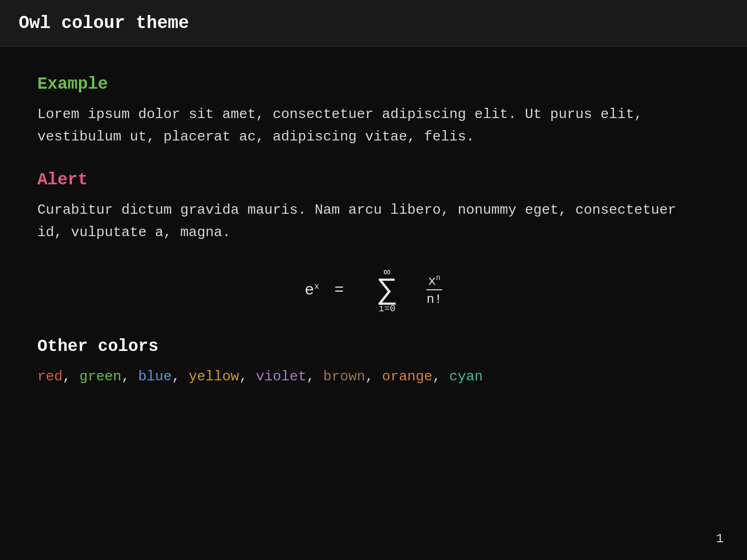  Describe the element at coordinates (466, 377) in the screenshot. I see `color-cyan-label: cyan` at that location.